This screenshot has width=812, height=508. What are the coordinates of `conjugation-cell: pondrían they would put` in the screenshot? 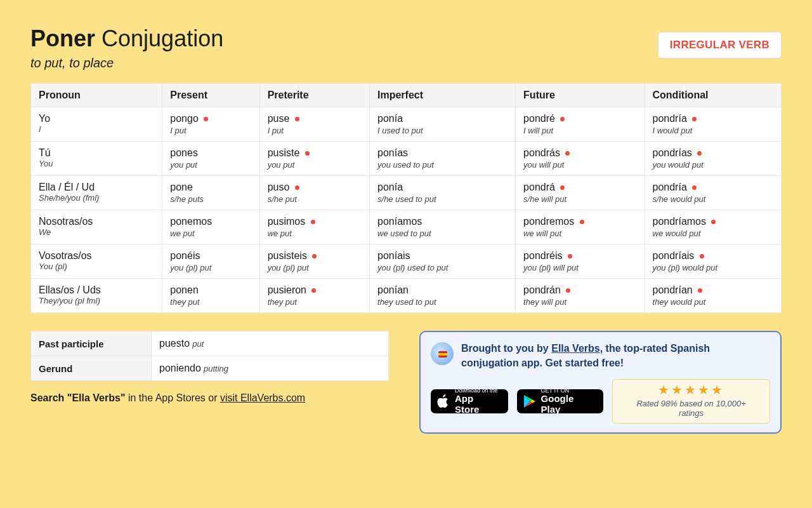 It's located at (713, 296).